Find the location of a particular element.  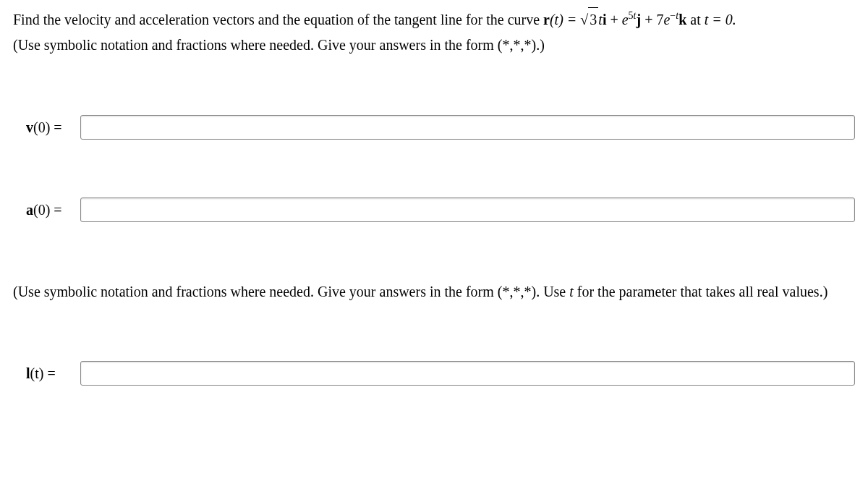

input-v0 is located at coordinates (467, 127).